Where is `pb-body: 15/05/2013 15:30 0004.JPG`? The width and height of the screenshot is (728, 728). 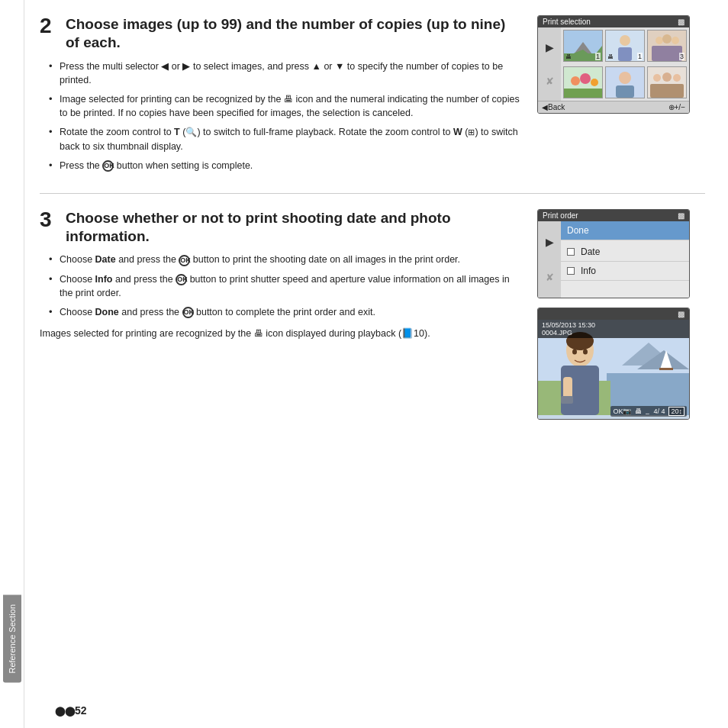 pb-body: 15/05/2013 15:30 0004.JPG is located at coordinates (614, 369).